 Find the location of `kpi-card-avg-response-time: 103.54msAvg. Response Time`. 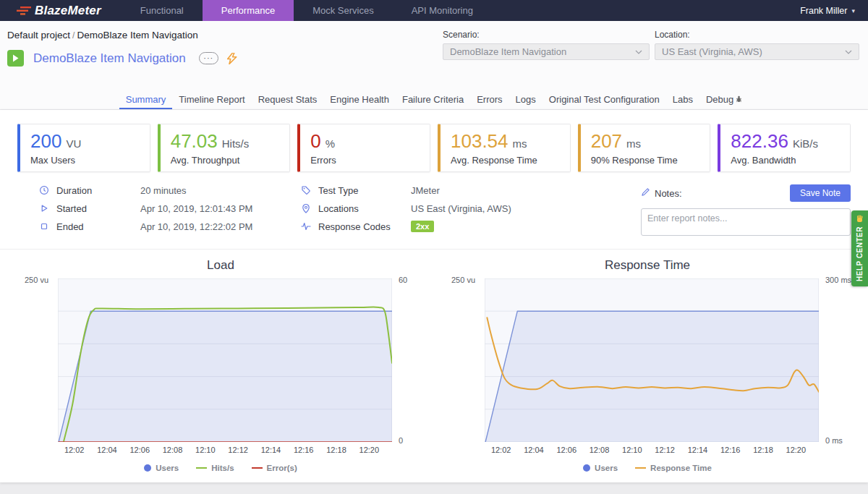

kpi-card-avg-response-time: 103.54msAvg. Response Time is located at coordinates (504, 148).